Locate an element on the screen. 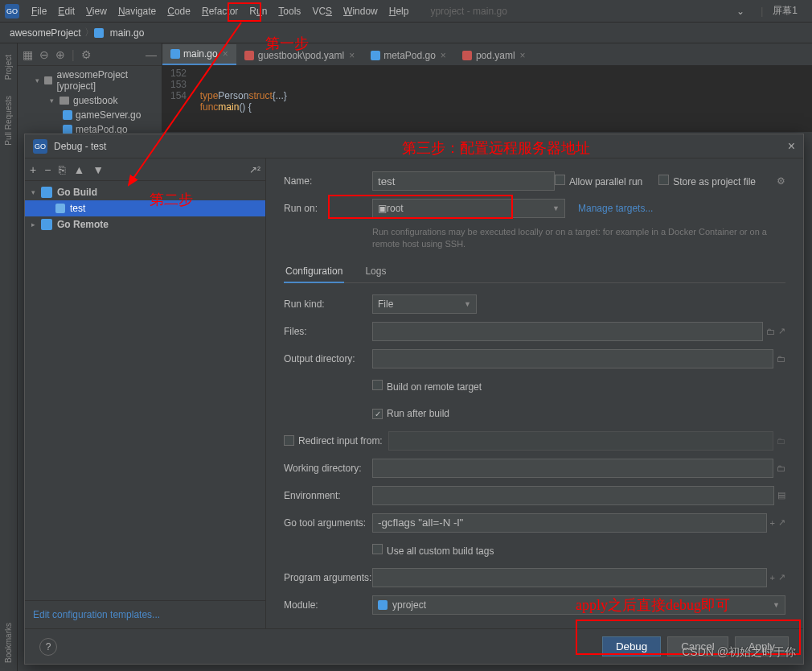 The width and height of the screenshot is (812, 671). menu-view: View is located at coordinates (96, 11).